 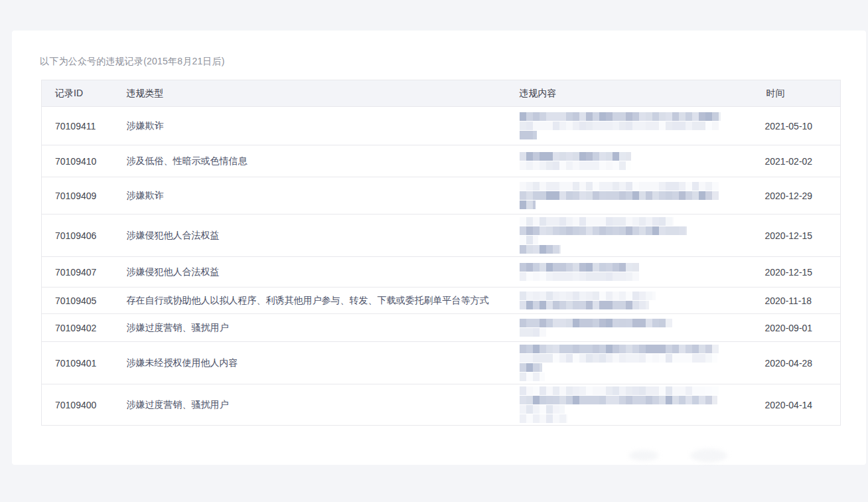 I want to click on table-row: 70109411涉嫌欺诈2021-05-10, so click(x=441, y=126).